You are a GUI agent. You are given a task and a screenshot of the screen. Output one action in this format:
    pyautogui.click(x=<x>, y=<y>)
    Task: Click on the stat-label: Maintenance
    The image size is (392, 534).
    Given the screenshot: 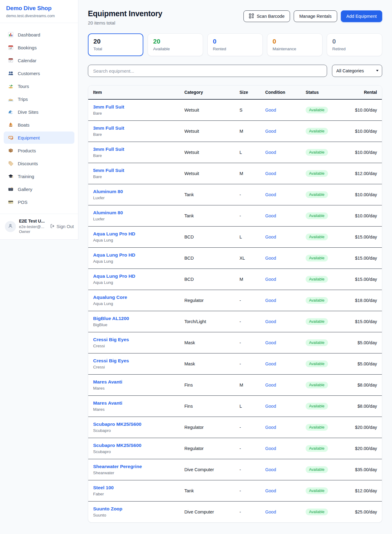 What is the action you would take?
    pyautogui.click(x=295, y=49)
    